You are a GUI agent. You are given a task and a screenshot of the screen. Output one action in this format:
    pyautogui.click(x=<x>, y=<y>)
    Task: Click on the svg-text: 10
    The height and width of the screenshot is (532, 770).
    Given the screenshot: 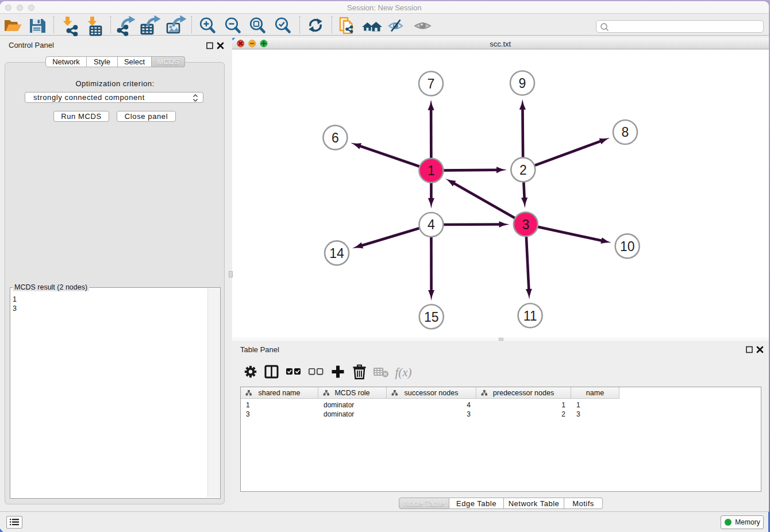 What is the action you would take?
    pyautogui.click(x=627, y=246)
    